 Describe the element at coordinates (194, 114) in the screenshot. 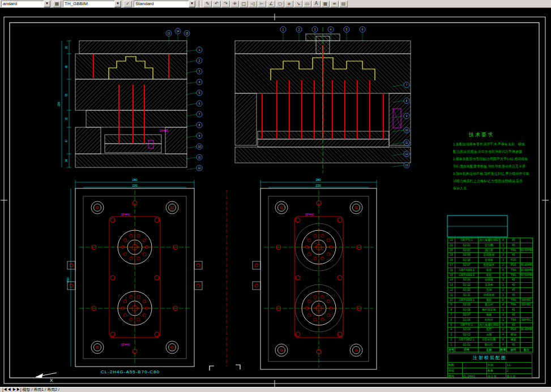

I see `balloon-callout: 7` at that location.